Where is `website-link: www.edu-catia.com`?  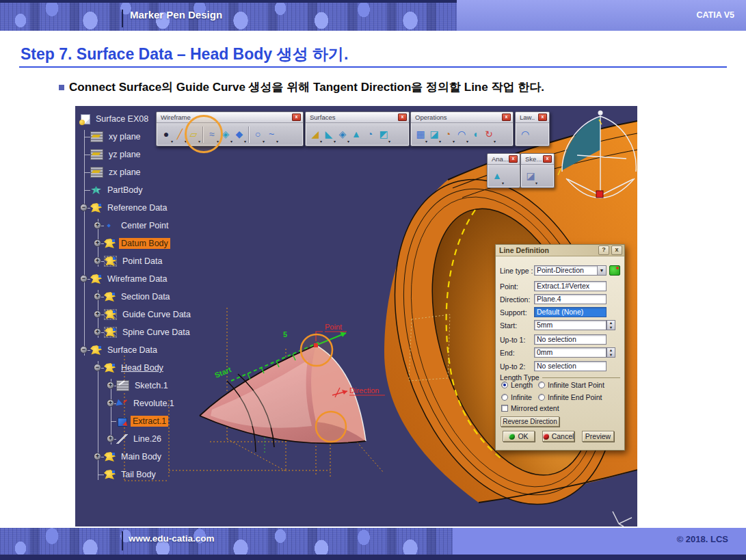 website-link: www.edu-catia.com is located at coordinates (172, 539).